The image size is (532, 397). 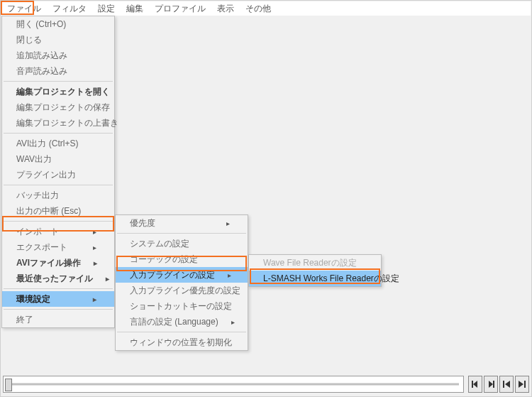 What do you see at coordinates (315, 271) in the screenshot?
I see `input-plugin-submenu: Wave File Readerの設定 L-SMASH Works File R…` at bounding box center [315, 271].